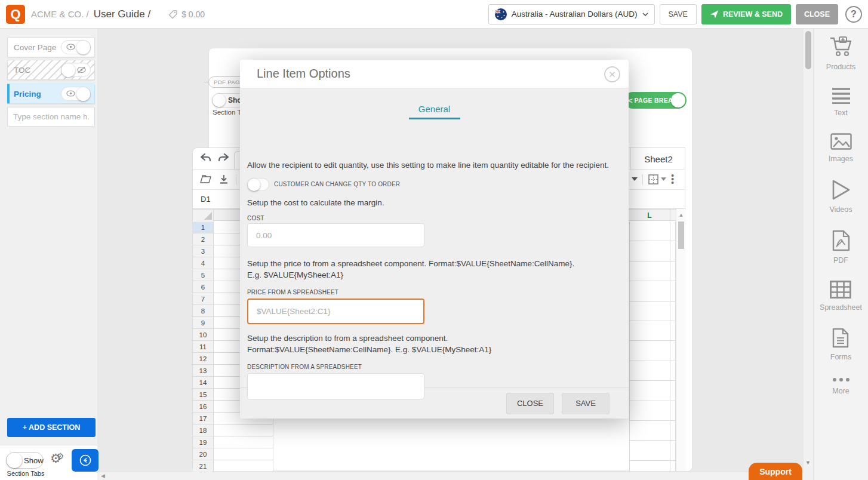  I want to click on modal-save-button: SAVE, so click(586, 404).